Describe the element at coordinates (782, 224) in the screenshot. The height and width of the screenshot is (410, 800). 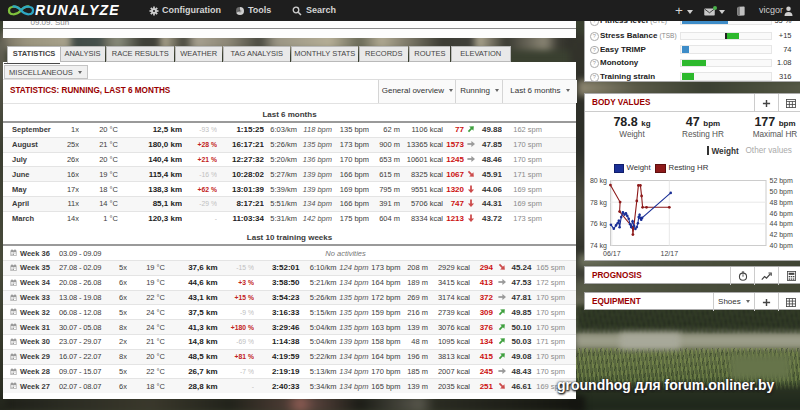
I see `svg-text: 44 bpm` at that location.